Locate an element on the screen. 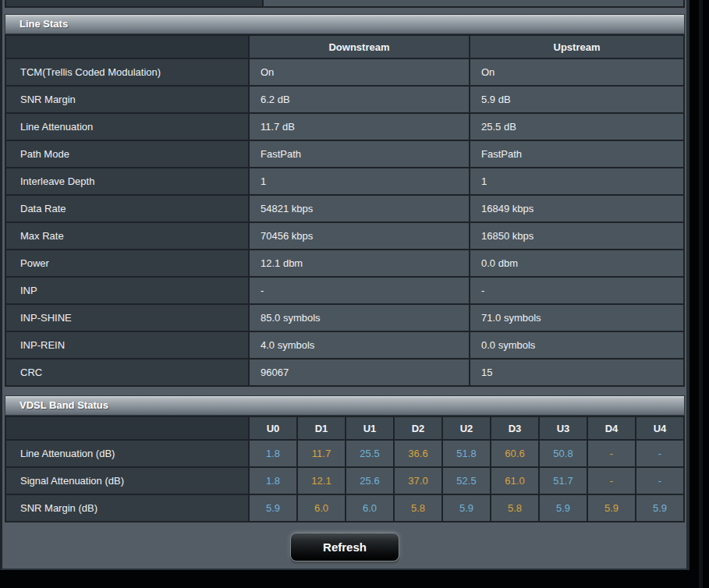  row-label: Interleave Depth is located at coordinates (127, 181).